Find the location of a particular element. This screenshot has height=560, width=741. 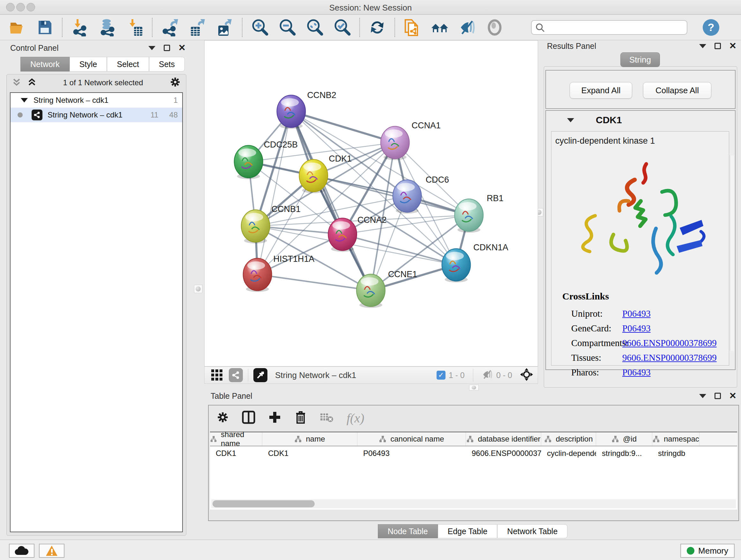

table-hscrollbar-thumb is located at coordinates (263, 504).